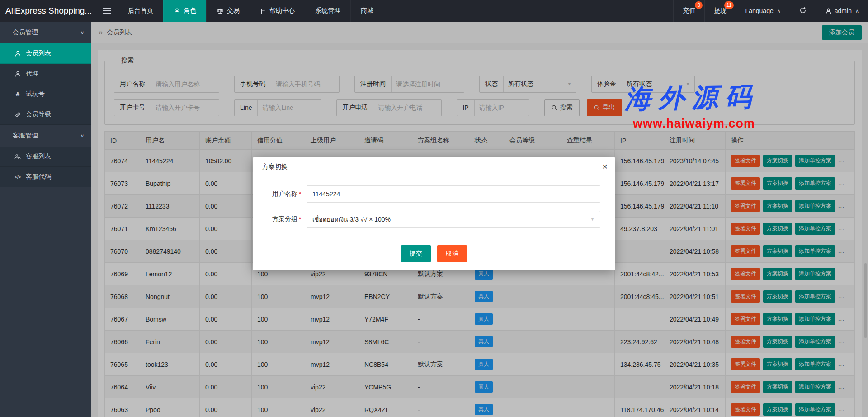 Image resolution: width=868 pixels, height=417 pixels. I want to click on sidebar-item-label: 试玩号, so click(35, 94).